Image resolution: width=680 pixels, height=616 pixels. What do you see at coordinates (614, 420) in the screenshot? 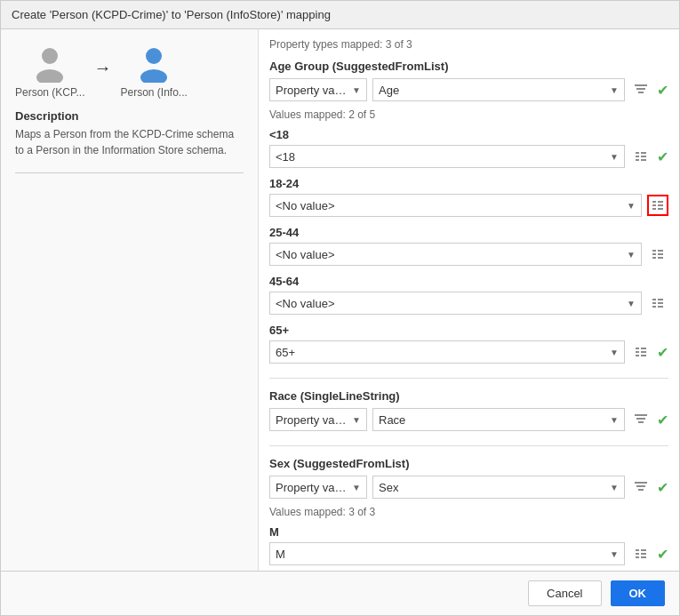
I see `race-target-arrow: ▼` at bounding box center [614, 420].